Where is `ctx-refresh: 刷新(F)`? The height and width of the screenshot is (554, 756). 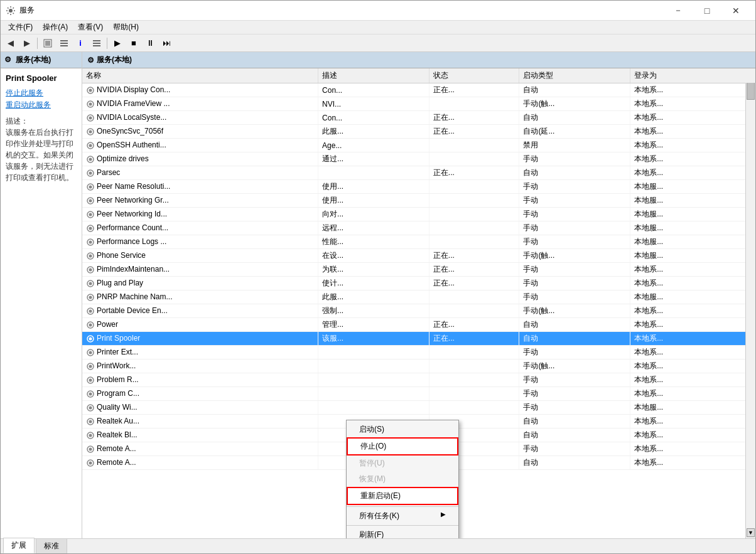
ctx-refresh: 刷新(F) is located at coordinates (402, 533).